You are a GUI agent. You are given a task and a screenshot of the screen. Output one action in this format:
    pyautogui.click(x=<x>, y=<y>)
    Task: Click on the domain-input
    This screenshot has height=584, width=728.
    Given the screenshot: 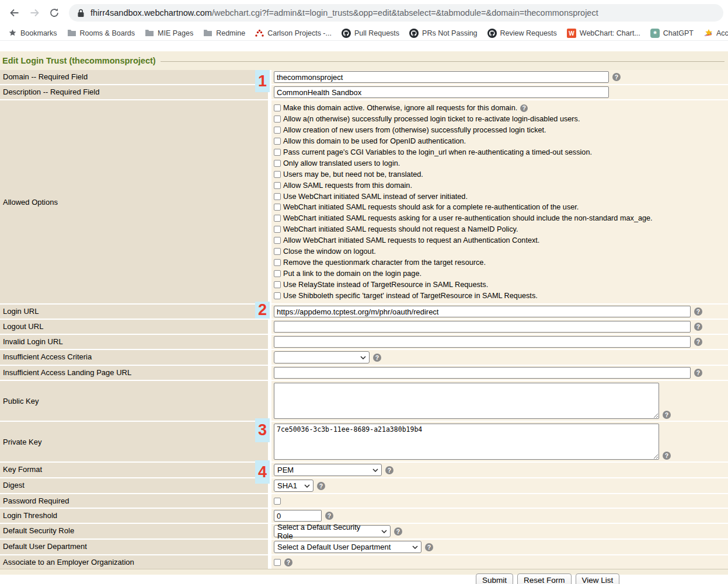 What is the action you would take?
    pyautogui.click(x=441, y=77)
    